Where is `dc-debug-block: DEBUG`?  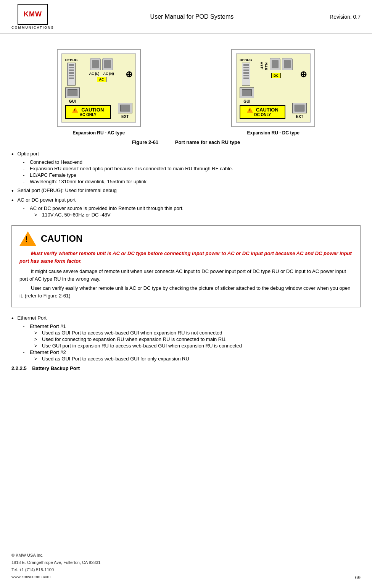 dc-debug-block: DEBUG is located at coordinates (246, 72).